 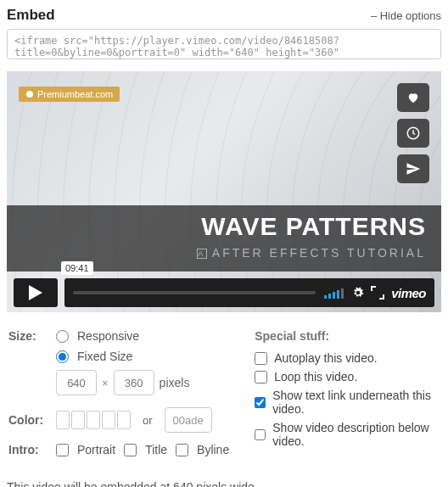 I want to click on fixed-size-radio, so click(x=63, y=356).